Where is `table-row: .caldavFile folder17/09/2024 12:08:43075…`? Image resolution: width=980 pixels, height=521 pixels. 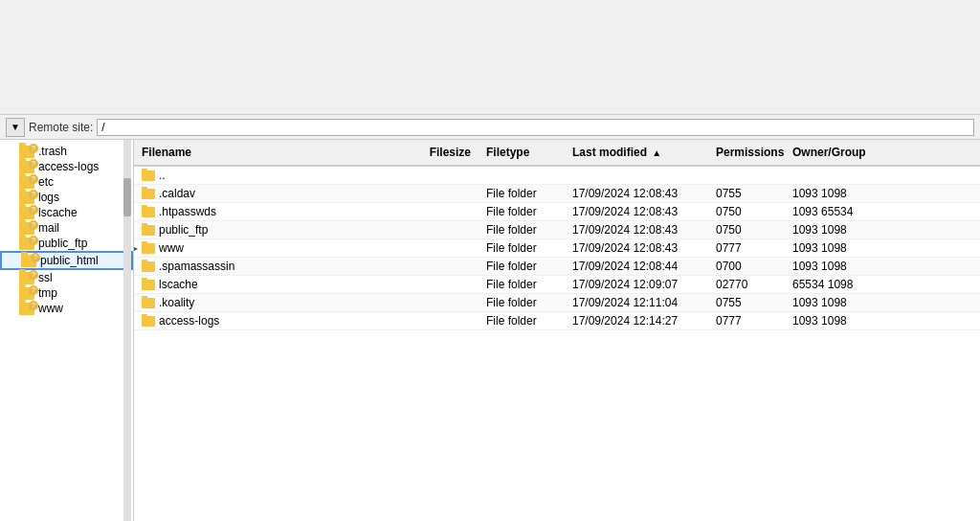 table-row: .caldavFile folder17/09/2024 12:08:43075… is located at coordinates (557, 193).